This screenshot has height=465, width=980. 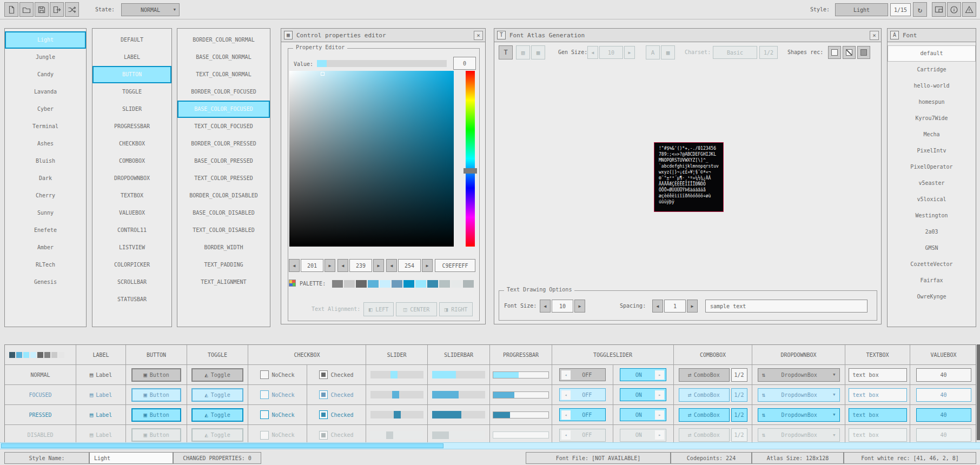 What do you see at coordinates (931, 200) in the screenshot?
I see `font-item: v5loxical` at bounding box center [931, 200].